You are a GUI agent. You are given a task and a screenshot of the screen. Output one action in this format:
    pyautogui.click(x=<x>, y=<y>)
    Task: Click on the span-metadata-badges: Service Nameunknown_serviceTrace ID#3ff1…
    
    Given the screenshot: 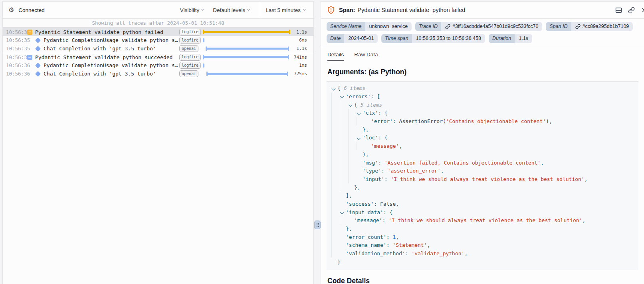 What is the action you would take?
    pyautogui.click(x=482, y=33)
    